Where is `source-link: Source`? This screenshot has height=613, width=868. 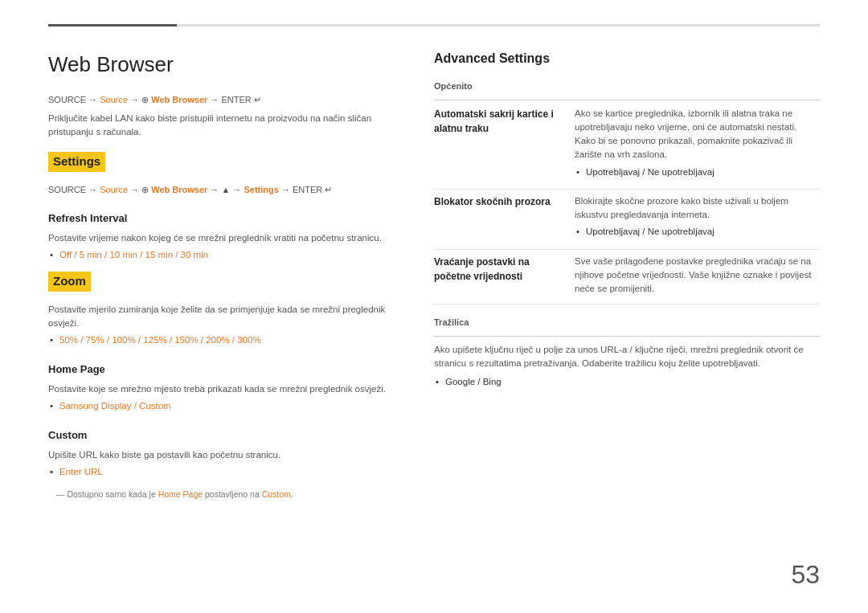 source-link: Source is located at coordinates (114, 100).